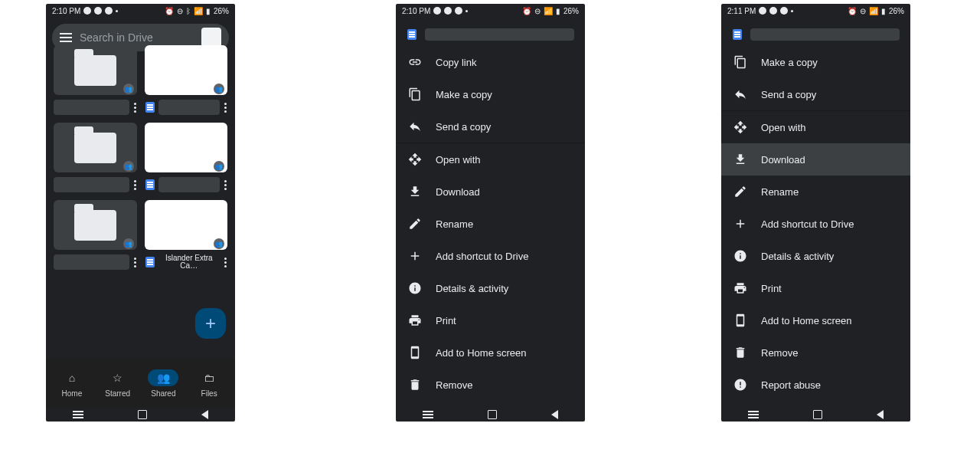 The height and width of the screenshot is (456, 980). What do you see at coordinates (816, 385) in the screenshot?
I see `menu-report: Report abuse` at bounding box center [816, 385].